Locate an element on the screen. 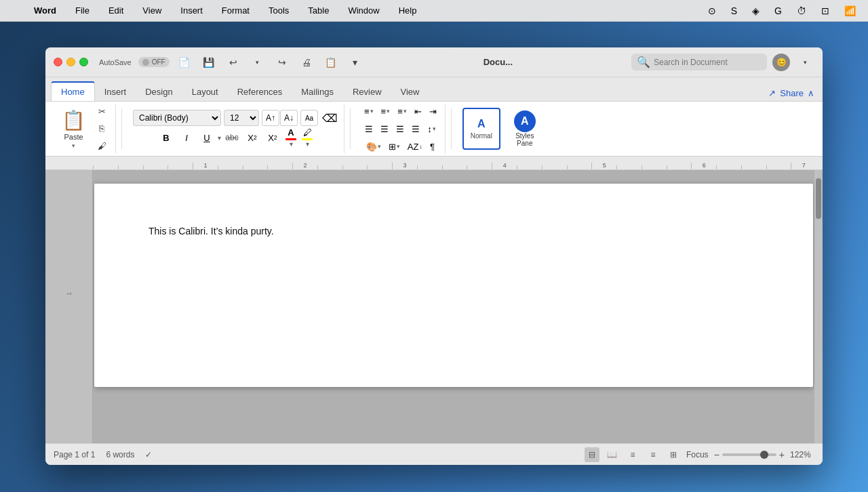  tab-view: View is located at coordinates (410, 92).